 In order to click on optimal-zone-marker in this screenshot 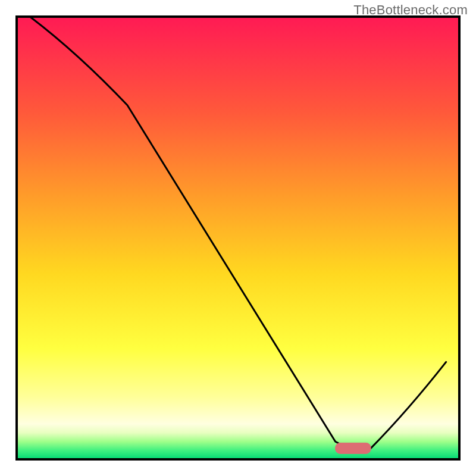, I will do `click(353, 448)`.